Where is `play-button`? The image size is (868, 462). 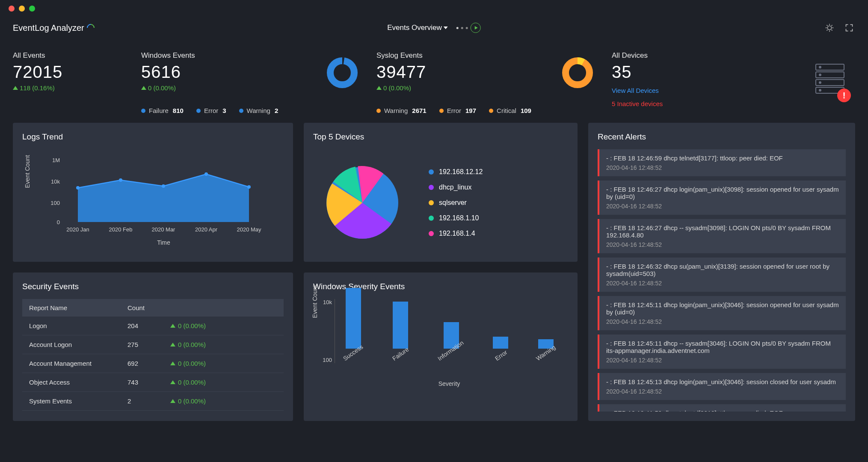 play-button is located at coordinates (476, 28).